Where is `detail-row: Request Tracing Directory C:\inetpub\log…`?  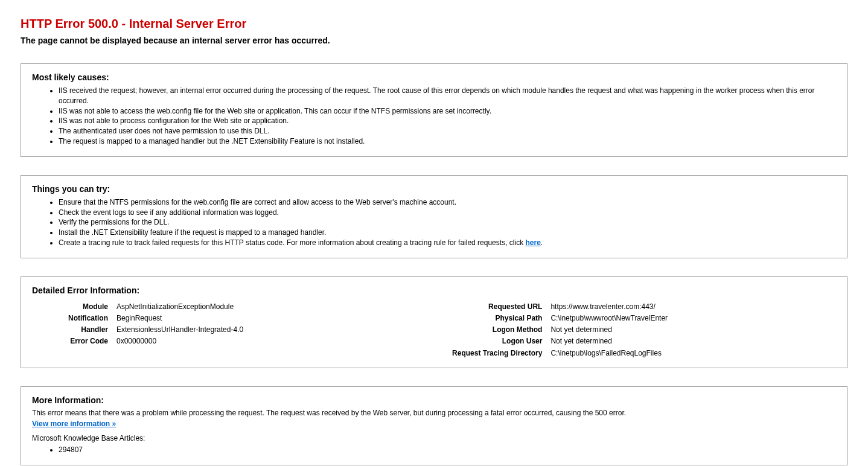 detail-row: Request Tracing Directory C:\inetpub\log… is located at coordinates (602, 354).